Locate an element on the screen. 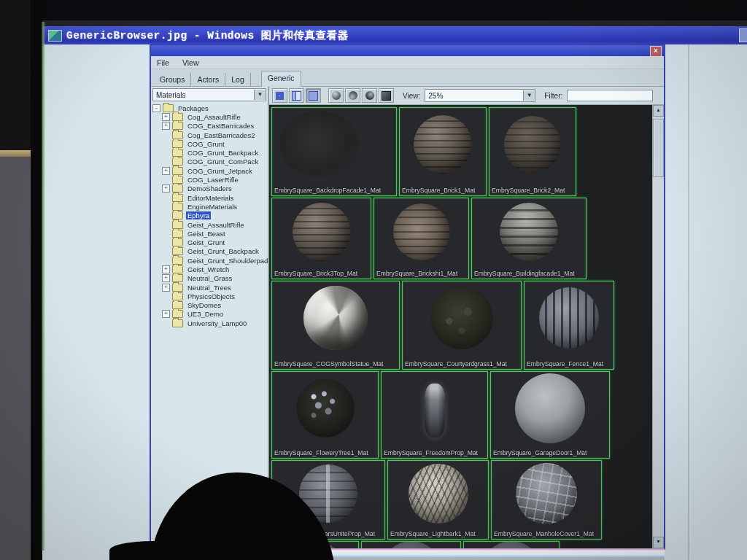 This screenshot has height=560, width=747. tree-item-geist_beast: Geist_Beast is located at coordinates (209, 233).